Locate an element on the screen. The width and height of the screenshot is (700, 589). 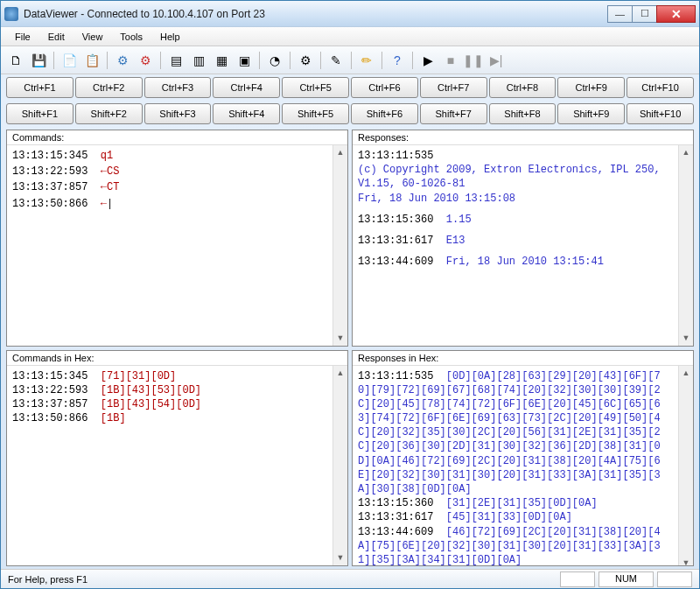
pencil-icon: ✏ is located at coordinates (367, 60).